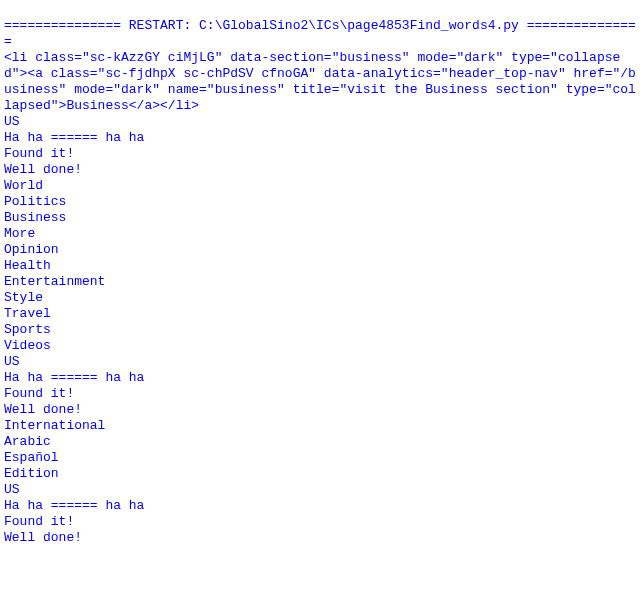  I want to click on restart-banner: =============== RESTART: C:\GlobalSino2\…, so click(322, 34).